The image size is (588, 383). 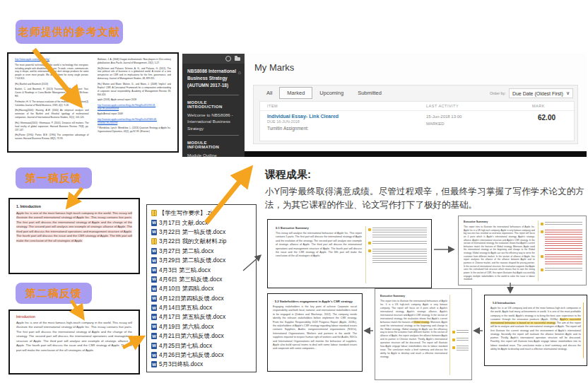 What do you see at coordinates (54, 178) in the screenshot?
I see `label-text: 第一稿反馈` at bounding box center [54, 178].